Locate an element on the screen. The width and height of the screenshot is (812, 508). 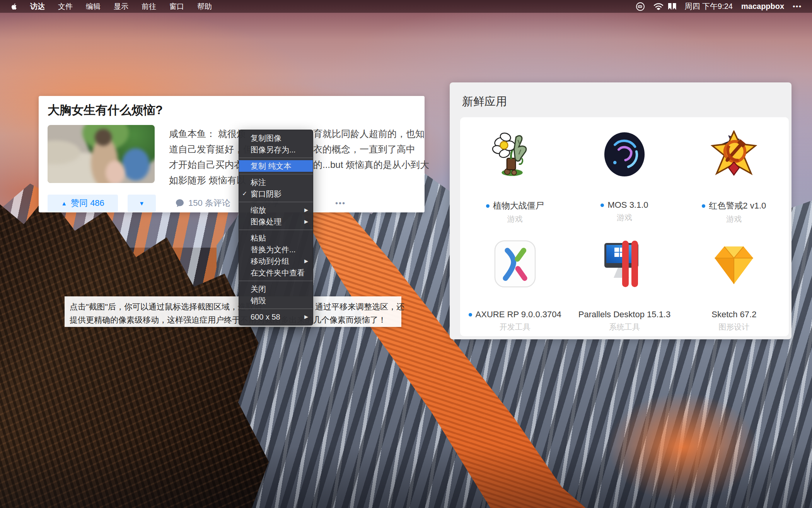
menu-item-replace-with-file: 替换为文件... is located at coordinates (276, 250).